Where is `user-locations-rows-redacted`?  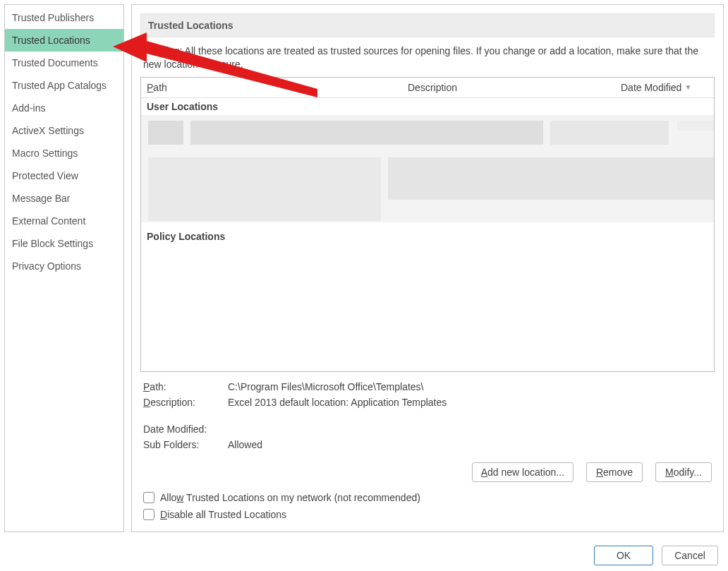 user-locations-rows-redacted is located at coordinates (427, 169).